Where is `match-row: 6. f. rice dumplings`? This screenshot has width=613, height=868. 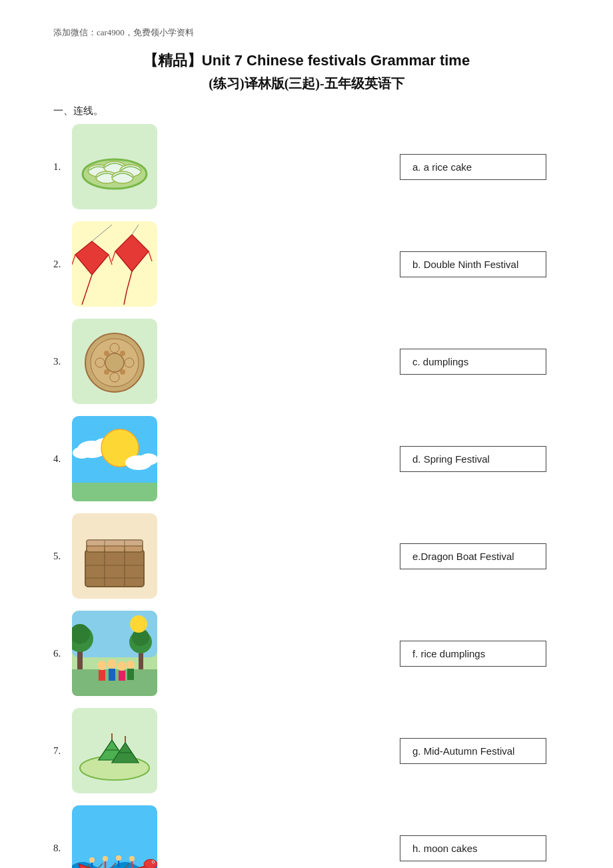
match-row: 6. f. rice dumplings is located at coordinates (306, 653).